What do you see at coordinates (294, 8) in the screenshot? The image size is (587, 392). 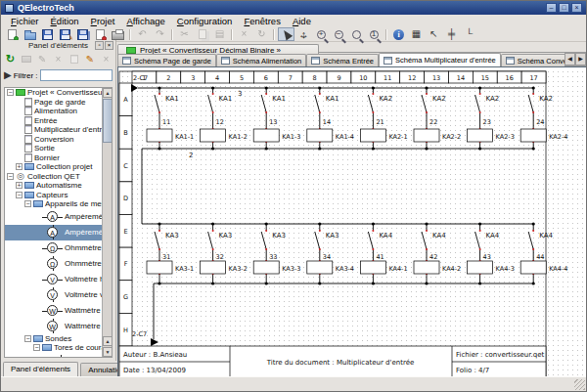 I see `title-bar: QElectroTech – □ ×` at bounding box center [294, 8].